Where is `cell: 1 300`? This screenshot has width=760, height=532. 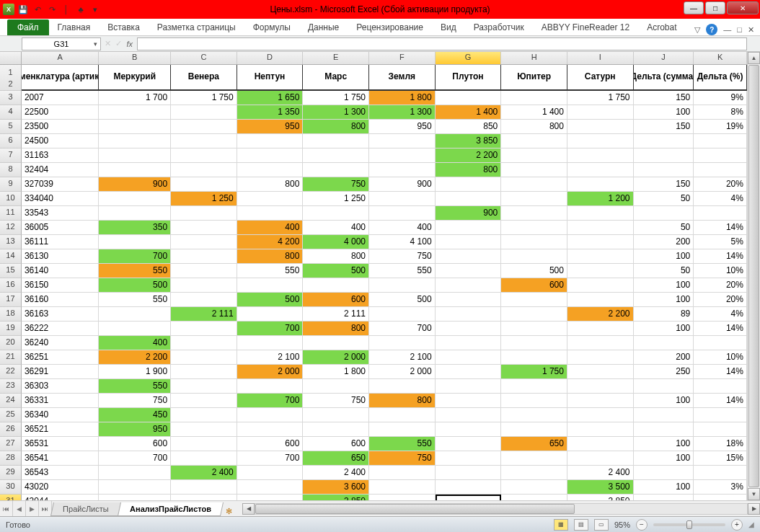 cell: 1 300 is located at coordinates (402, 112).